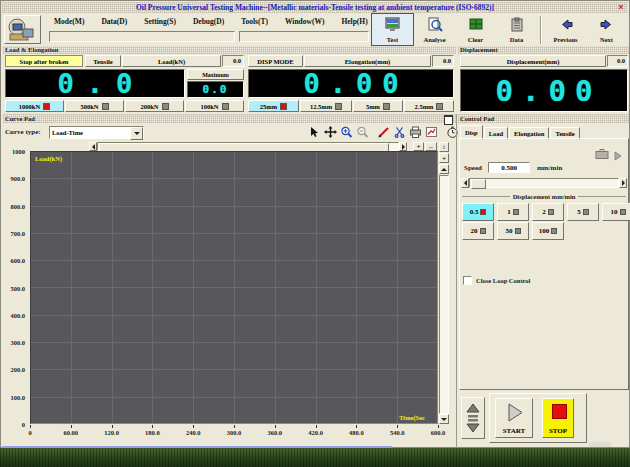 The image size is (630, 467). I want to click on toolbar-clear-label: Clear, so click(476, 40).